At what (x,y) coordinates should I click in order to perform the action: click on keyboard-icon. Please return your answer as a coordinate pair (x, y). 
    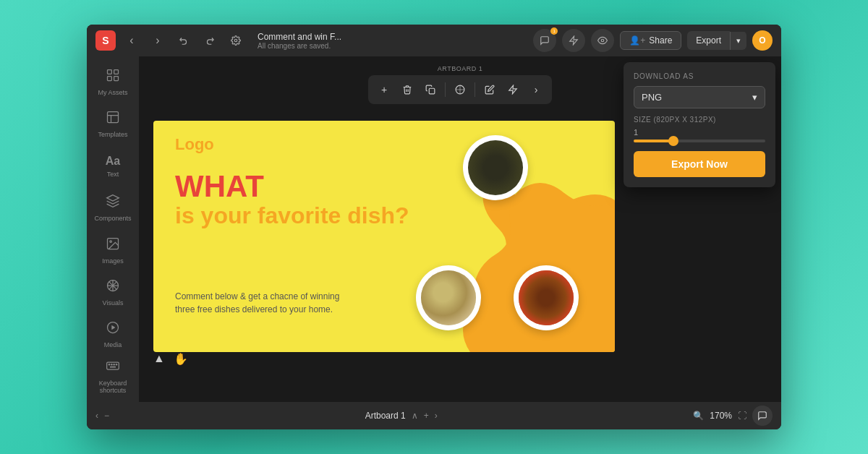
    Looking at the image, I should click on (113, 367).